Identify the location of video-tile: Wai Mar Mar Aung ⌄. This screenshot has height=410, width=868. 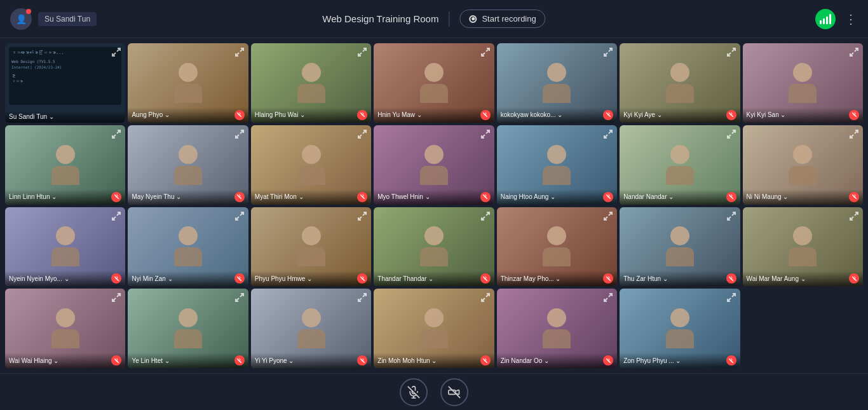
(803, 247).